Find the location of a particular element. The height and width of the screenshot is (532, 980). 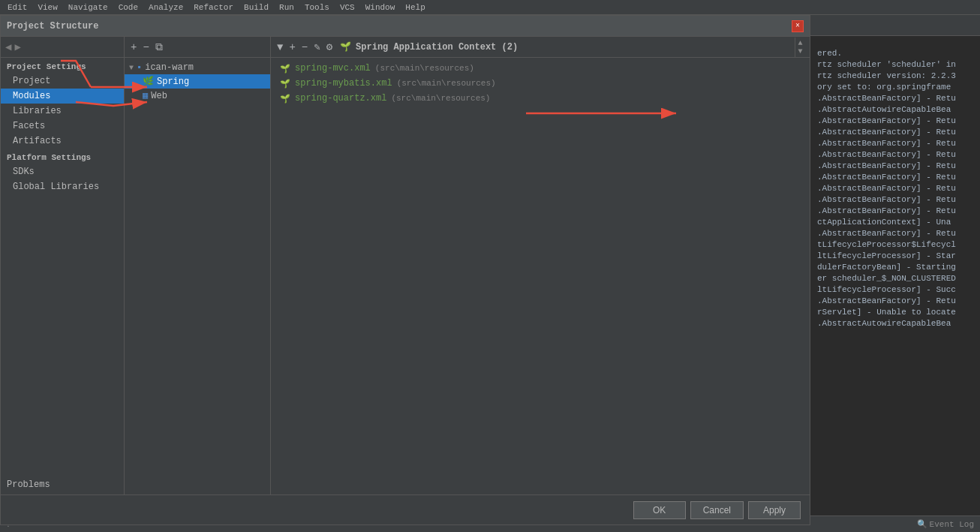

sidebar-item-modules: Modules is located at coordinates (62, 96).